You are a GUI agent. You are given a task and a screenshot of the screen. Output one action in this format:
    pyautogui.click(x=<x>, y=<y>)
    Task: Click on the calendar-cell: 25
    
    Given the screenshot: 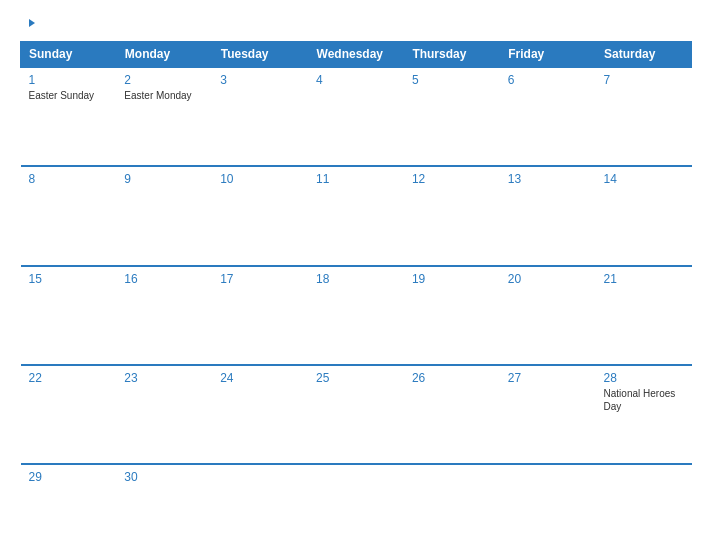 What is the action you would take?
    pyautogui.click(x=356, y=414)
    